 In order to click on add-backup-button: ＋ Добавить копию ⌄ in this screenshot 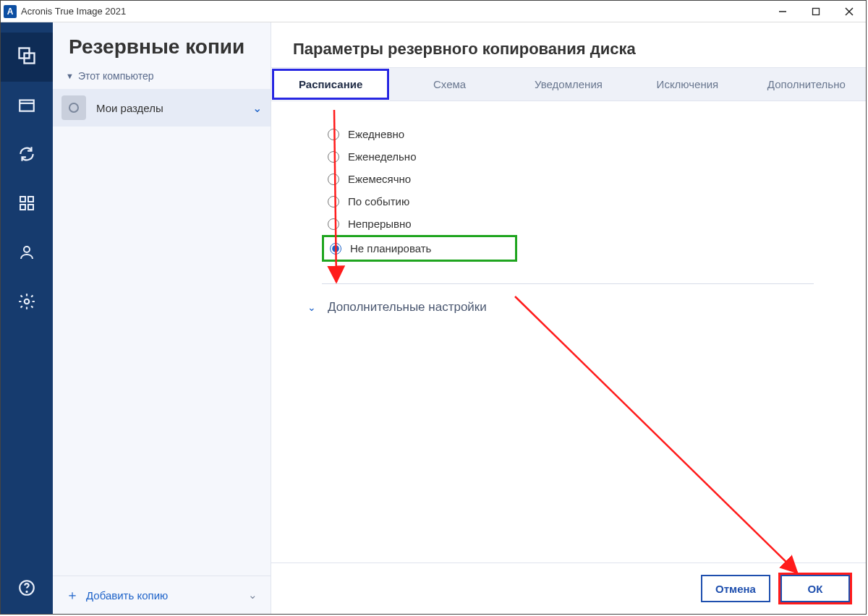, I will do `click(162, 594)`.